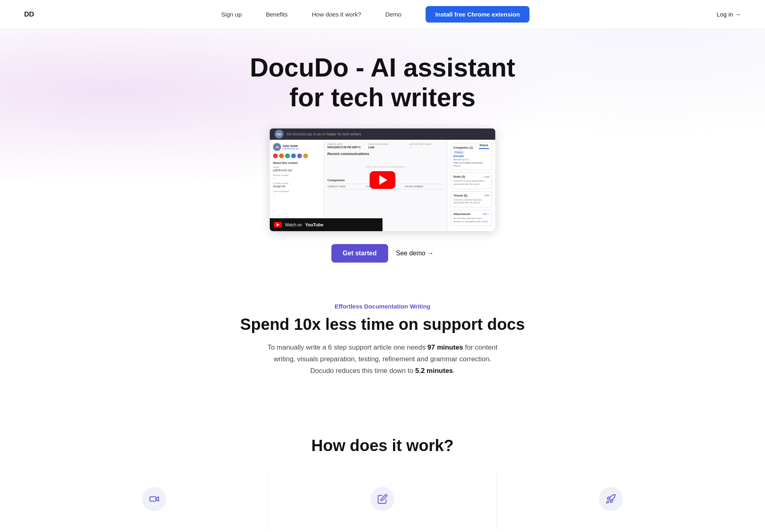  What do you see at coordinates (611, 499) in the screenshot?
I see `rocket-icon` at bounding box center [611, 499].